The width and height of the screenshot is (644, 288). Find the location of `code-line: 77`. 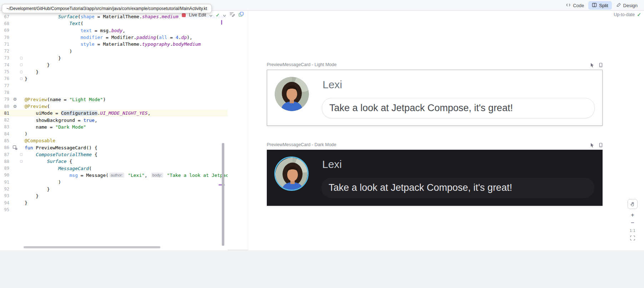

code-line: 77 is located at coordinates (114, 86).